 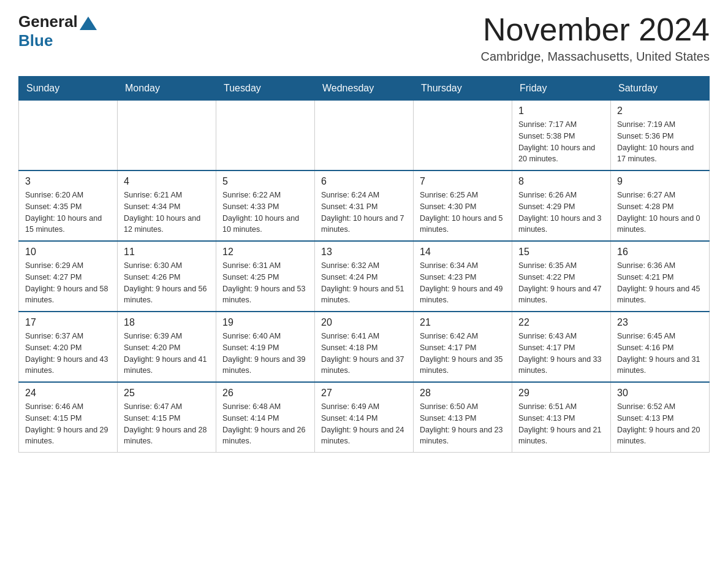 What do you see at coordinates (463, 182) in the screenshot?
I see `day-number: 7` at bounding box center [463, 182].